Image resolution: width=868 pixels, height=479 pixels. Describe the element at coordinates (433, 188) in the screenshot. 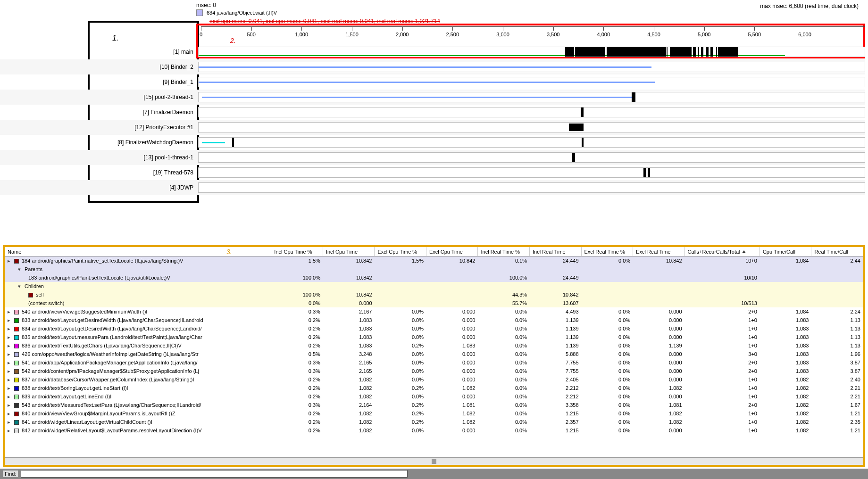

I see `thread-row: [4] JDWP` at that location.